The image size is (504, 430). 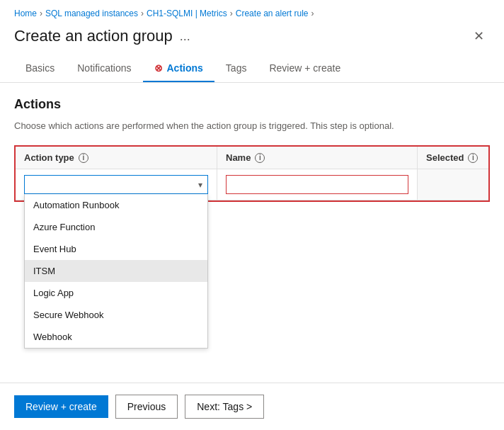 I want to click on dialog-options: ..., so click(x=185, y=37).